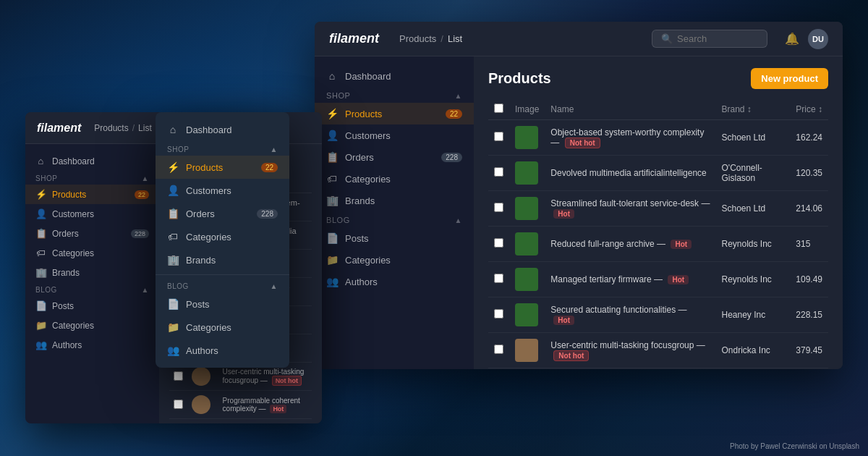 Image resolution: width=868 pixels, height=456 pixels. Describe the element at coordinates (41, 194) in the screenshot. I see `lightning-icon-front: ⚡` at that location.